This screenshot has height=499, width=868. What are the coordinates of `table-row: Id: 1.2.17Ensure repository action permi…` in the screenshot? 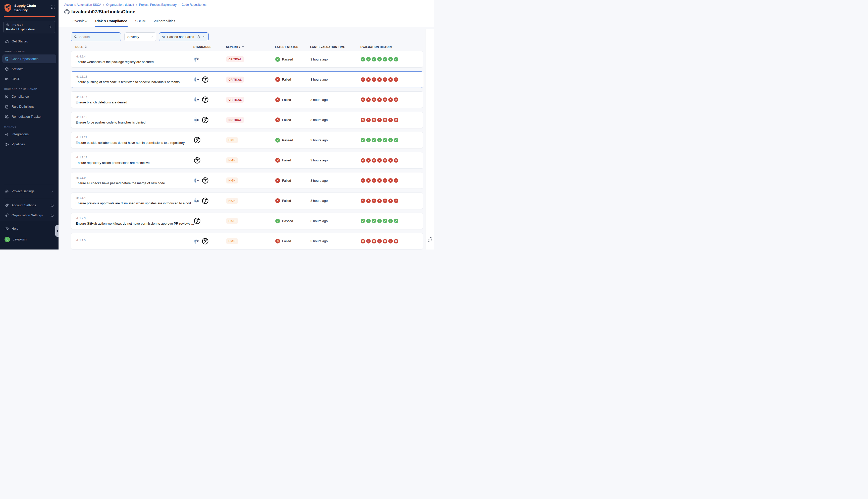 It's located at (247, 160).